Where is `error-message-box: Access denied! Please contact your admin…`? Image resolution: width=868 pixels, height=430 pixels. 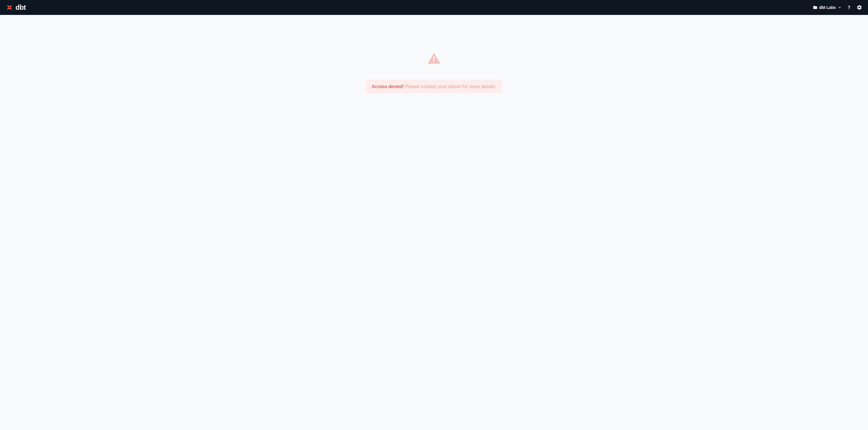 error-message-box: Access denied! Please contact your admin… is located at coordinates (434, 87).